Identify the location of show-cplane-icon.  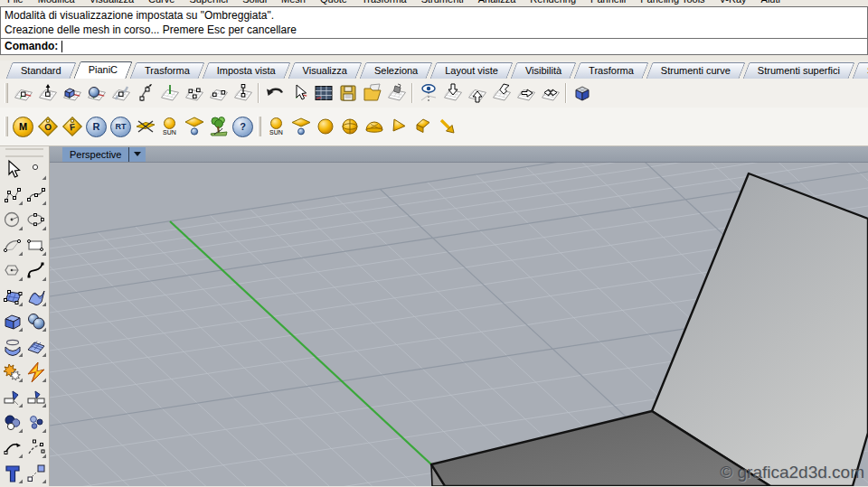
(429, 94).